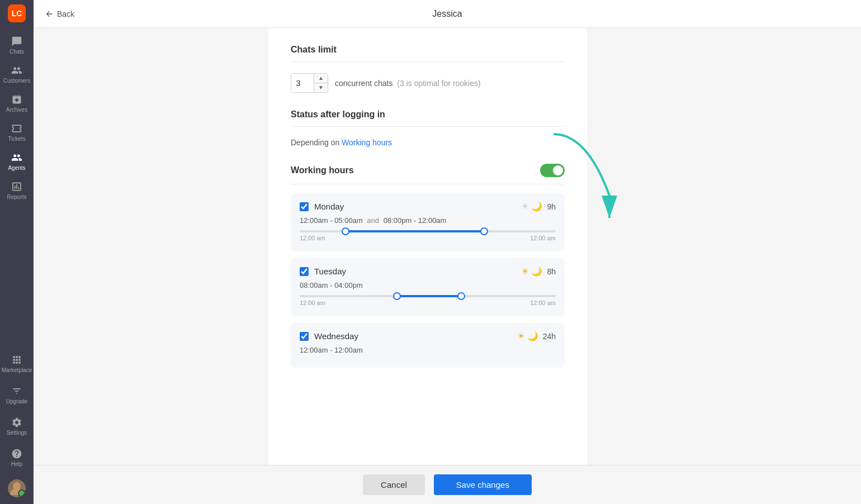  Describe the element at coordinates (17, 13) in the screenshot. I see `app-logo: LC` at that location.